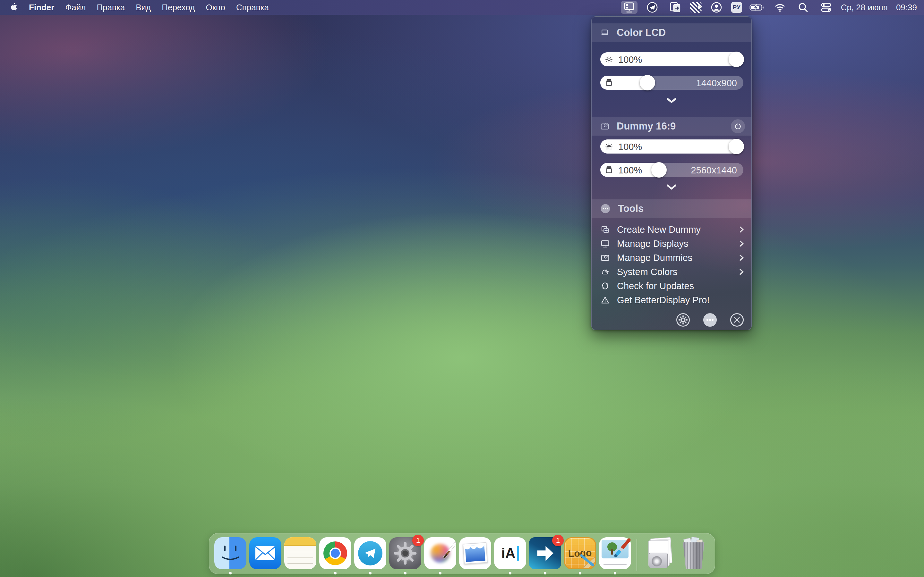 The image size is (924, 577). Describe the element at coordinates (605, 300) in the screenshot. I see `warning-triangle-icon` at that location.